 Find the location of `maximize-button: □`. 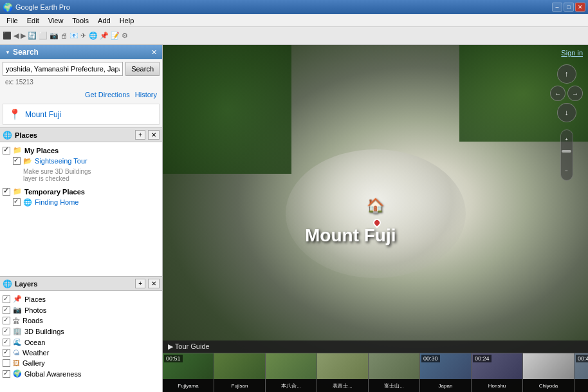

maximize-button: □ is located at coordinates (569, 7).